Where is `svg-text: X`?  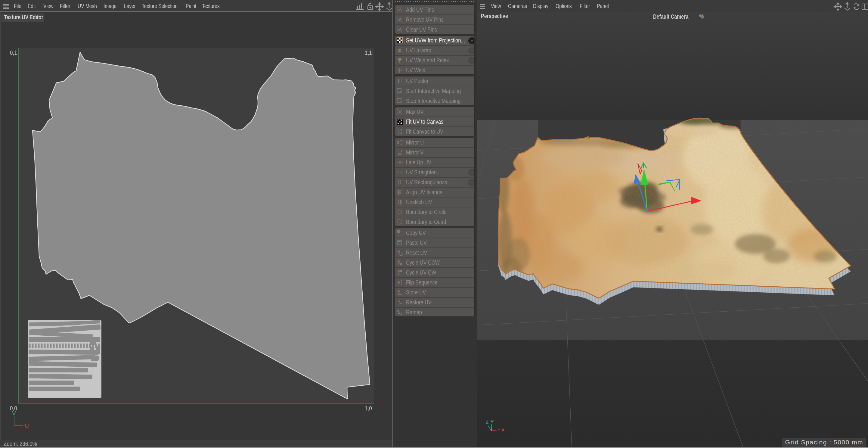
svg-text: X is located at coordinates (503, 430).